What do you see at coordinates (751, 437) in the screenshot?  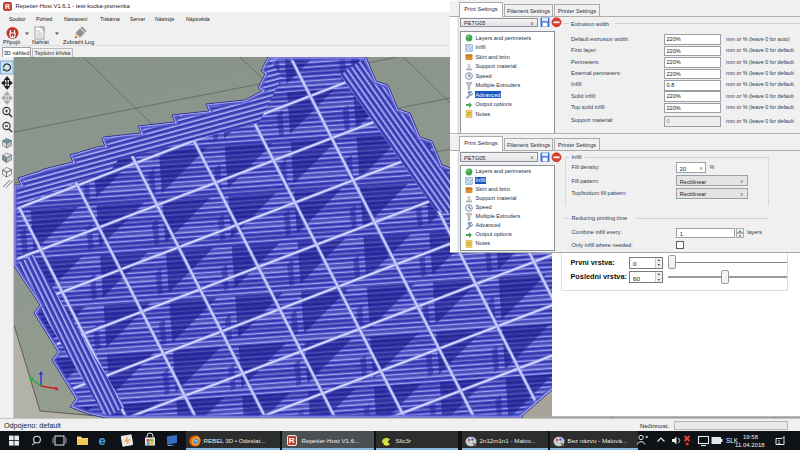 I see `svg-text: 19:58` at bounding box center [751, 437].